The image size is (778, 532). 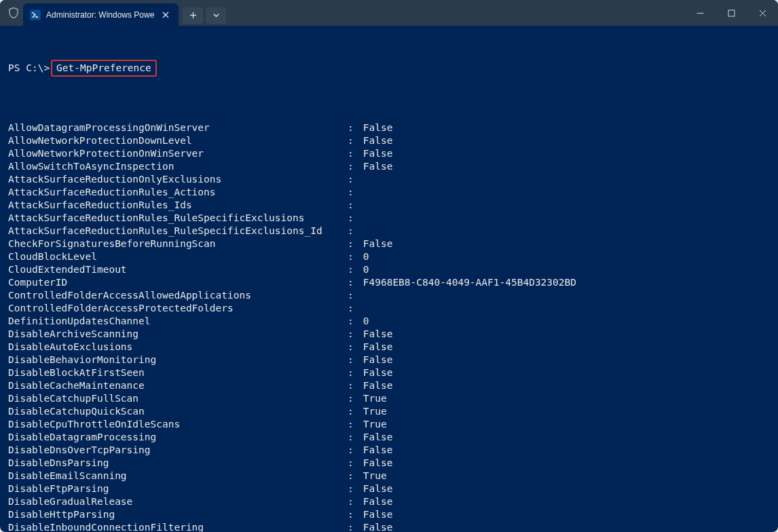 I want to click on prompt-prefix: PS C:\>, so click(x=29, y=68).